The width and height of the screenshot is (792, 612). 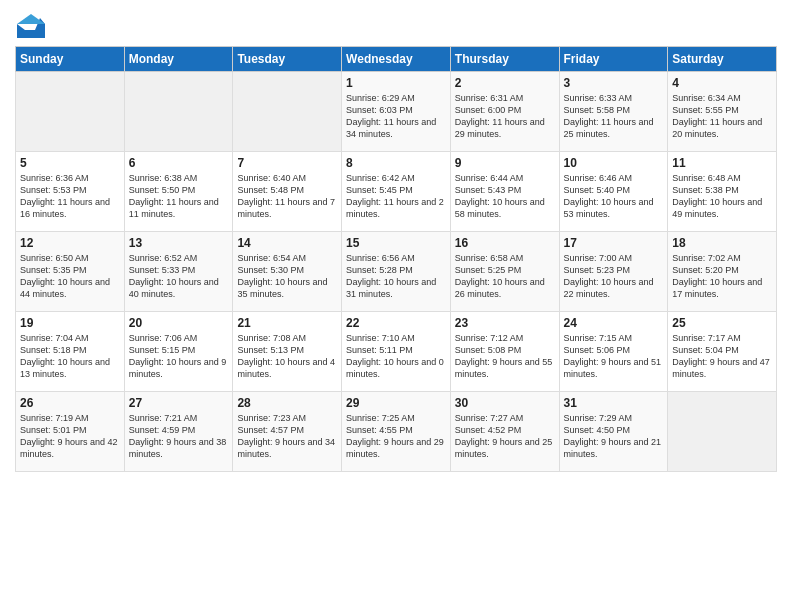 What do you see at coordinates (505, 356) in the screenshot?
I see `day-info: Sunrise: 7:12 AM Sunset: 5:08 PM Dayligh…` at bounding box center [505, 356].